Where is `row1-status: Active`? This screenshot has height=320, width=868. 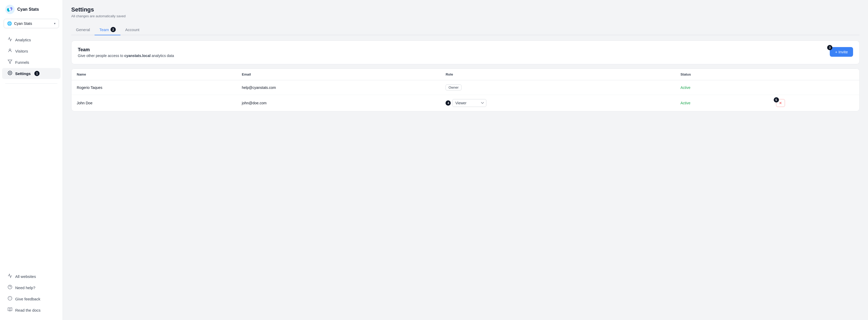 row1-status: Active is located at coordinates (723, 87).